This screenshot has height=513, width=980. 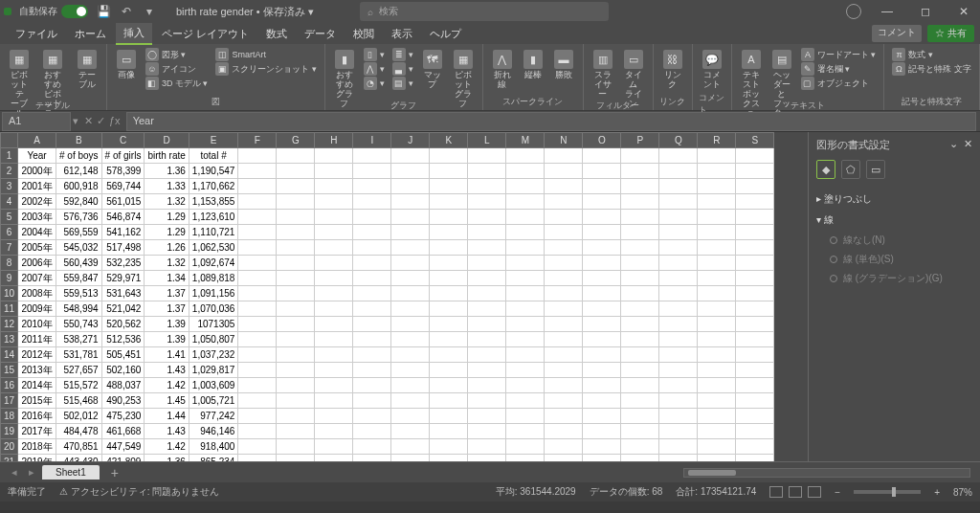 I want to click on col-header: I, so click(x=372, y=141).